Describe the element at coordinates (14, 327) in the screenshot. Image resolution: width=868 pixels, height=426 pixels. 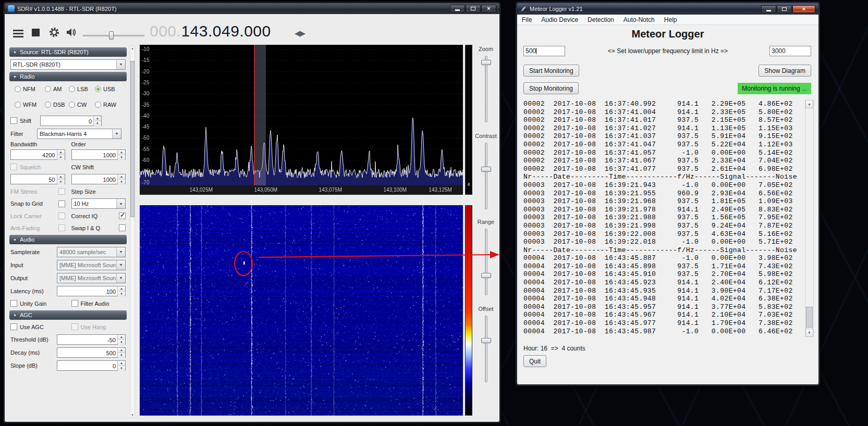
I see `use-agc-checkbox` at that location.